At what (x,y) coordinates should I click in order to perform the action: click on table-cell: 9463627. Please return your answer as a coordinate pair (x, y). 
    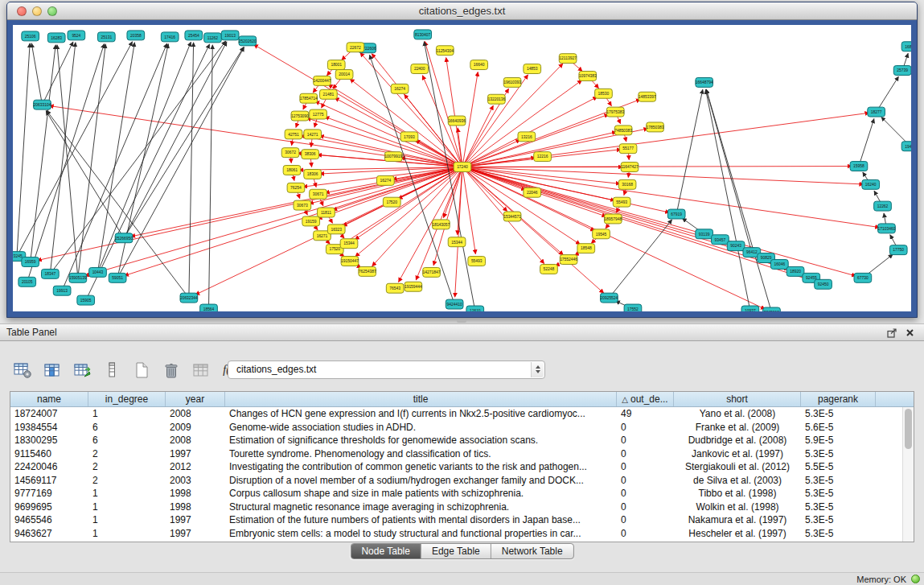
    Looking at the image, I should click on (50, 534).